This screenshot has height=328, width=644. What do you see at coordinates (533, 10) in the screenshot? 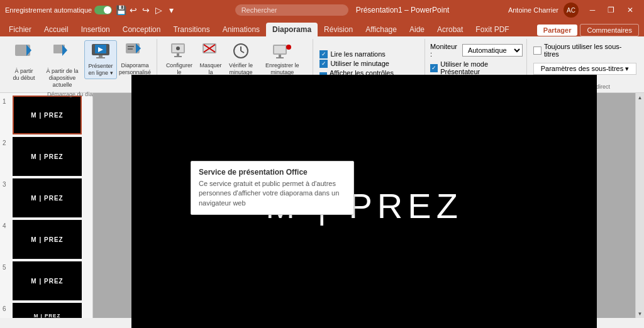
I see `user-name: Antoine Charrier` at bounding box center [533, 10].